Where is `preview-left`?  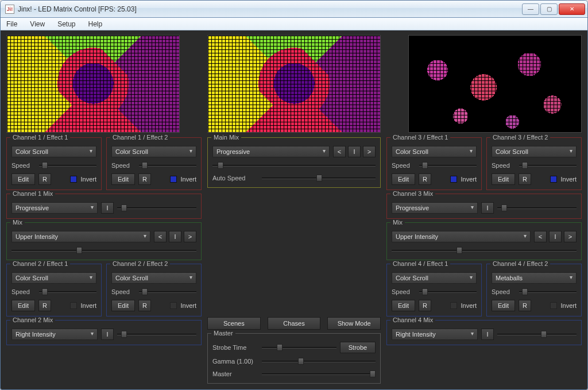 preview-left is located at coordinates (93, 84).